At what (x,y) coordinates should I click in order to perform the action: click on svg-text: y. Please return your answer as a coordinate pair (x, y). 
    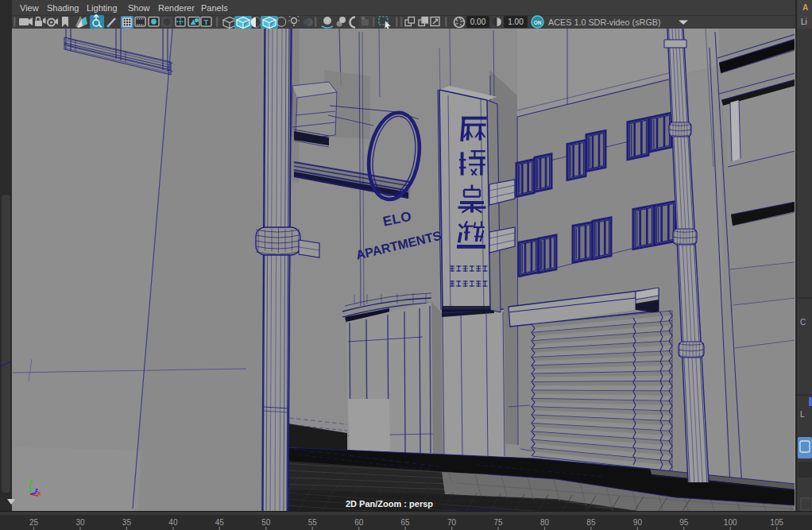
    Looking at the image, I should click on (32, 480).